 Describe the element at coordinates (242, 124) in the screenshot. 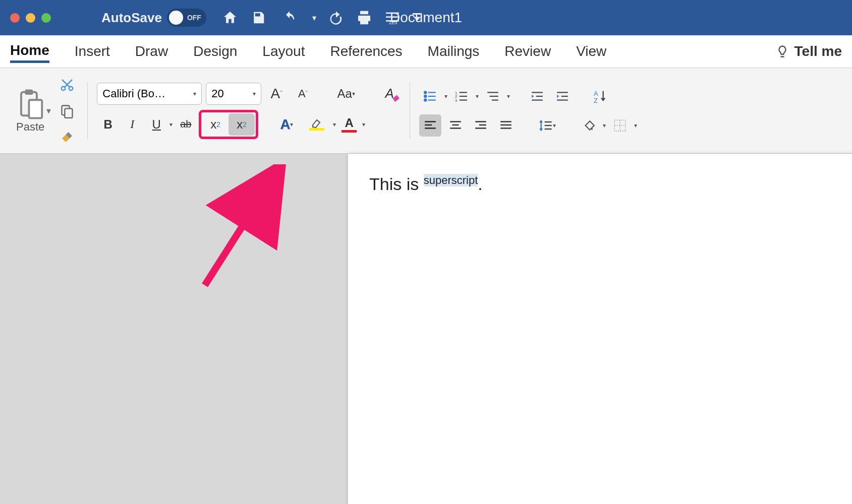

I see `superscript-button: x2` at that location.